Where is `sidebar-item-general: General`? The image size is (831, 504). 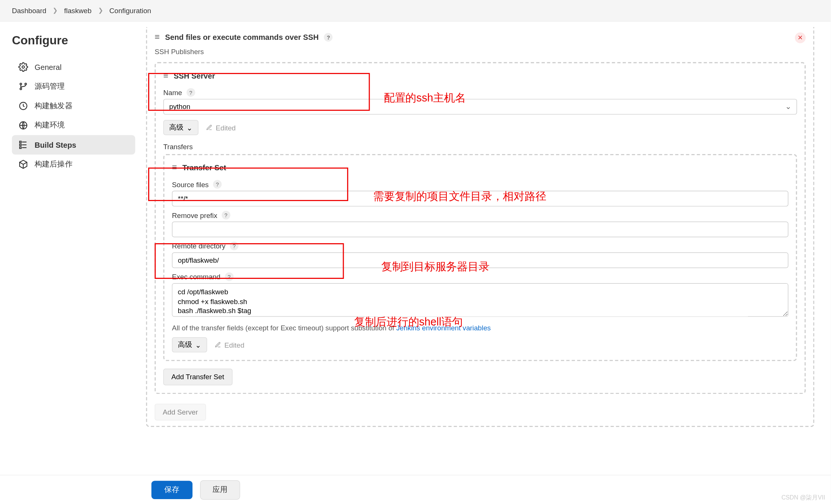
sidebar-item-general: General is located at coordinates (74, 67).